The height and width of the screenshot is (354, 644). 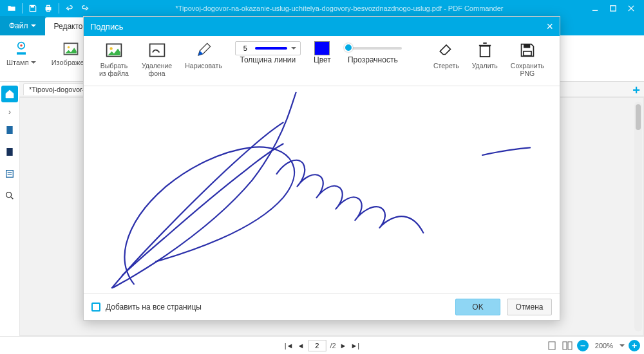 What do you see at coordinates (10, 152) in the screenshot?
I see `bookmark-icon` at bounding box center [10, 152].